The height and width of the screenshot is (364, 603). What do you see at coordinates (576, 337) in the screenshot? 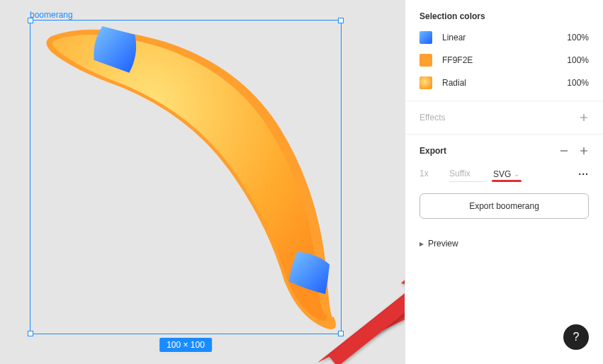
I see `help-button: ?` at bounding box center [576, 337].